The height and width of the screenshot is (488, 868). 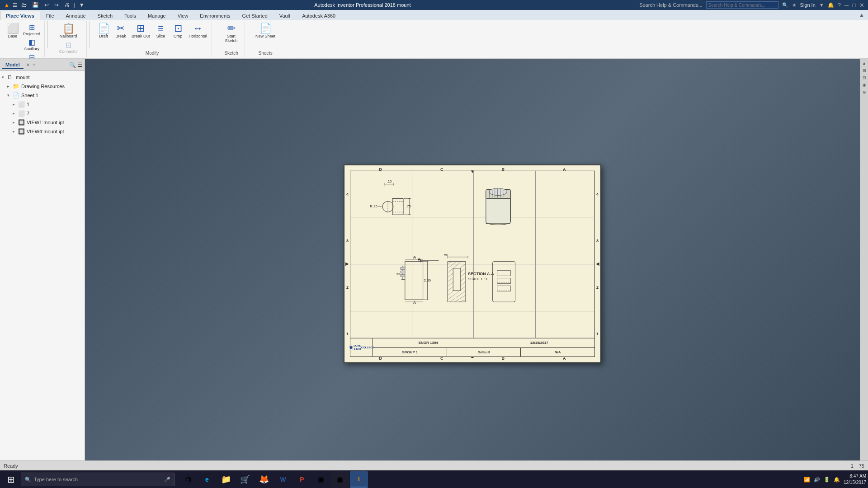 I want to click on taskbar-store: 🛒, so click(x=245, y=479).